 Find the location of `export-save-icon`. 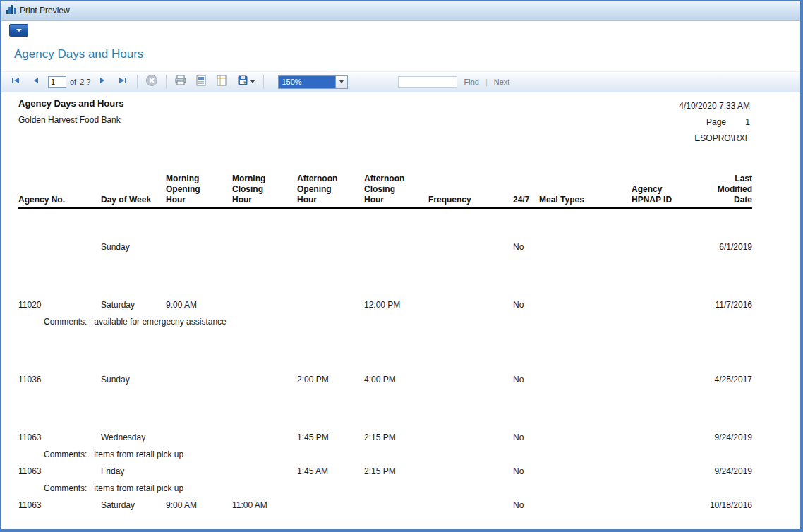

export-save-icon is located at coordinates (243, 82).